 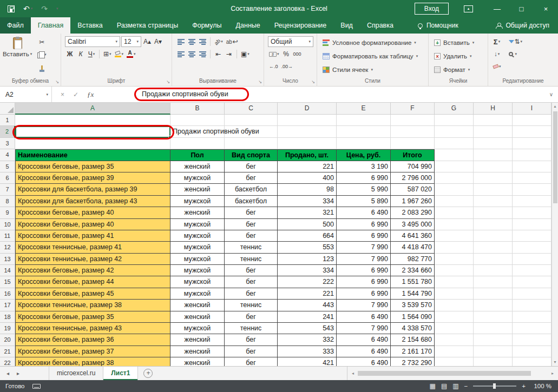 I want to click on horizontal-scrollbar: ◂ ▸, so click(x=452, y=373).